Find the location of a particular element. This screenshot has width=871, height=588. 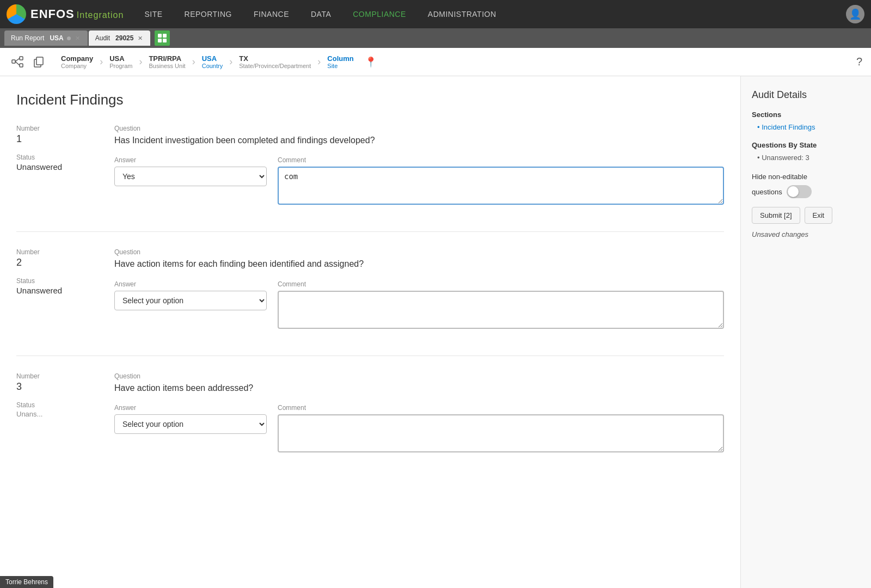

q3-comment-group: Comment is located at coordinates (501, 429).